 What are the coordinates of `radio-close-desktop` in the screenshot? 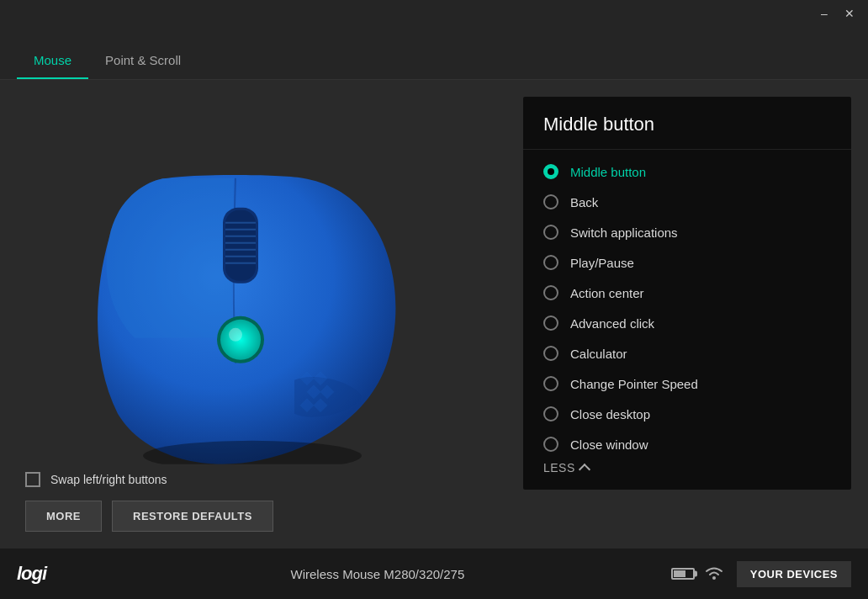 It's located at (551, 414).